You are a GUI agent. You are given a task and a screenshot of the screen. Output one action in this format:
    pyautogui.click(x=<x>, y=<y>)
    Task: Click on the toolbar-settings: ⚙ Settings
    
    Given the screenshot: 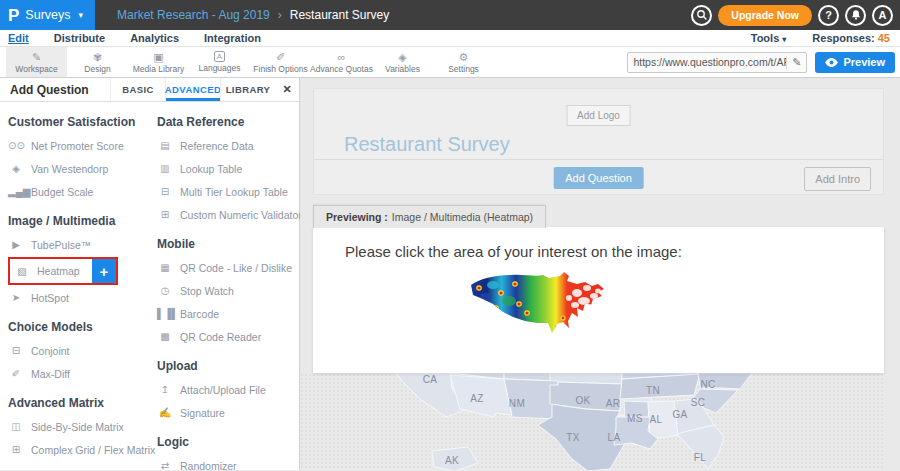 What is the action you would take?
    pyautogui.click(x=464, y=62)
    